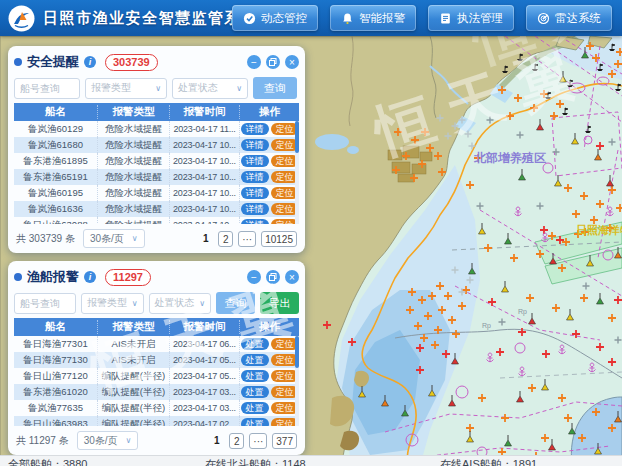 The height and width of the screenshot is (466, 622). What do you see at coordinates (205, 327) in the screenshot?
I see `column-header: 报警时间` at bounding box center [205, 327].